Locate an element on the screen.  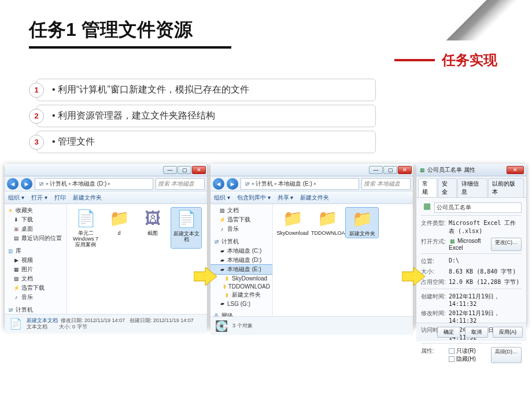
disk-icon: ▰ is located at coordinates (222, 269).